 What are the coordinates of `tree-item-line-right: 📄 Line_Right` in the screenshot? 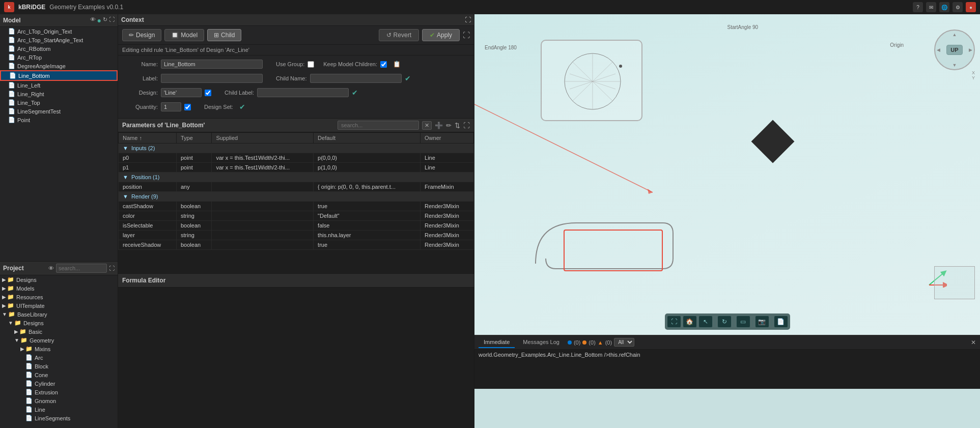 It's located at (59, 94).